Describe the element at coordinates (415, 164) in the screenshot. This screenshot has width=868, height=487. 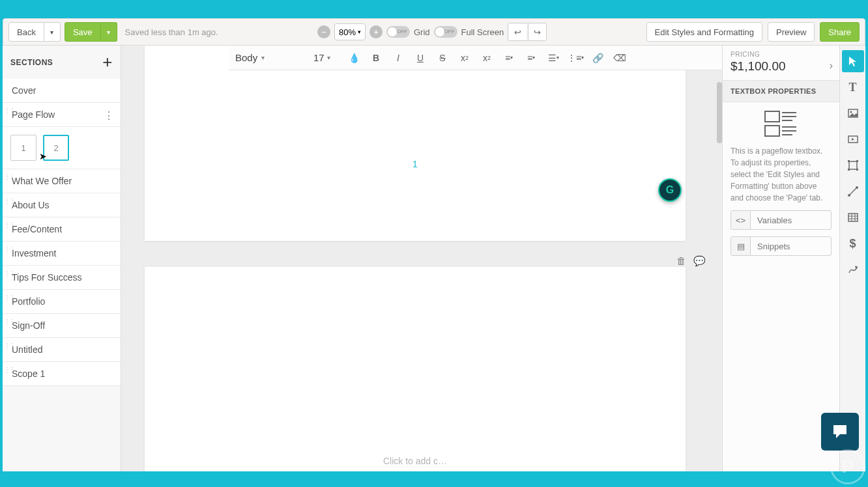
I see `page-number-label: 1` at that location.